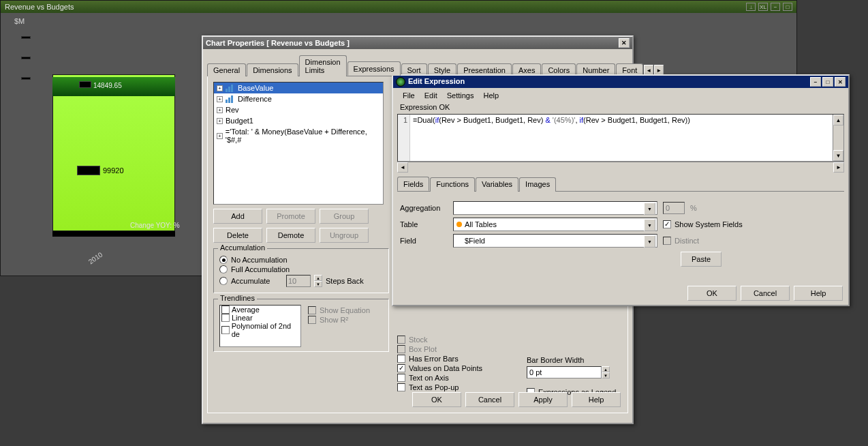  Describe the element at coordinates (273, 70) in the screenshot. I see `tab-dimensions: Dimensions` at that location.